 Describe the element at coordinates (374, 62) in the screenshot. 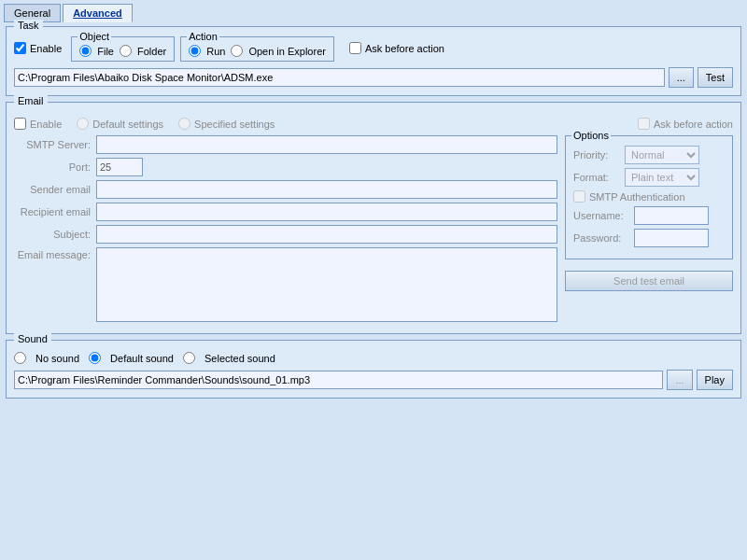

I see `task-group: Task Enable Object File Folder Action` at that location.